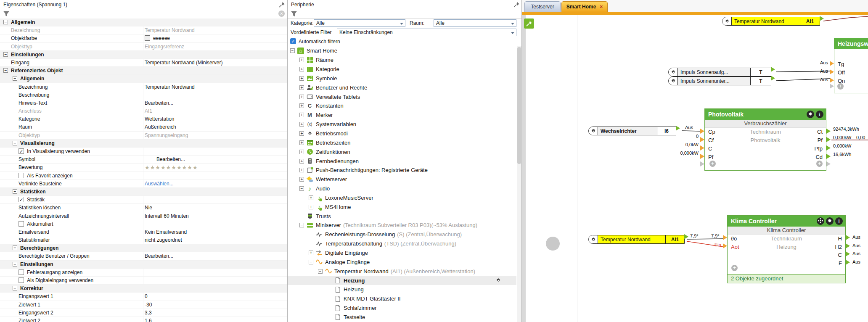 The height and width of the screenshot is (322, 868). What do you see at coordinates (402, 69) in the screenshot?
I see `tree-item-kategorie: +Kategorie` at bounding box center [402, 69].